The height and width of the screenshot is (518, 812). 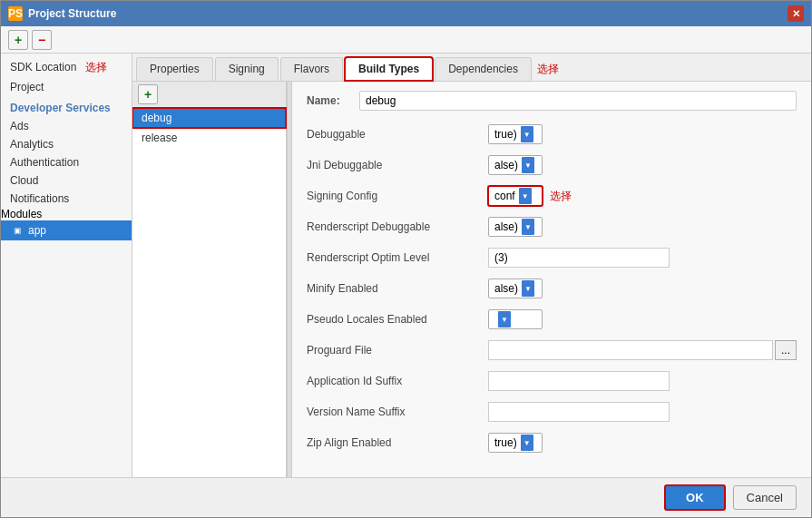 What do you see at coordinates (397, 412) in the screenshot?
I see `version-name-suffix-label: Version Name Suffix` at bounding box center [397, 412].